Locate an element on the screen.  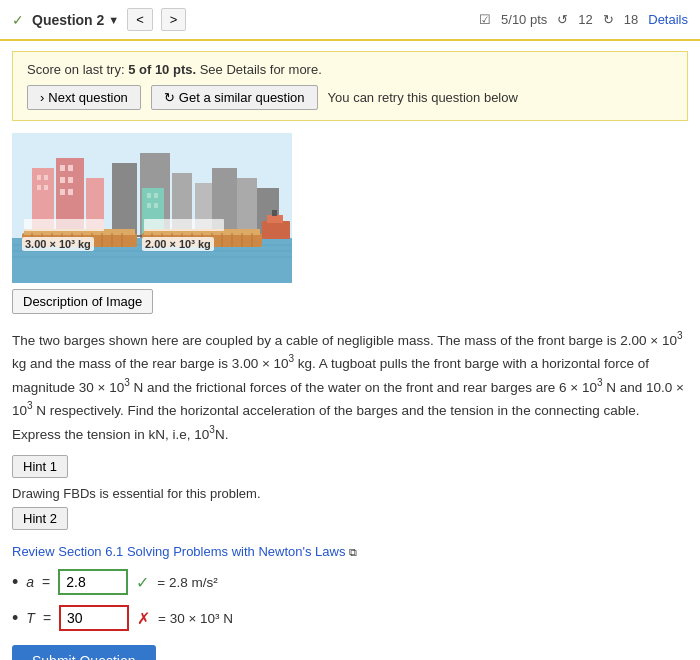
retry-text: You can retry this question below is located at coordinates (423, 98).